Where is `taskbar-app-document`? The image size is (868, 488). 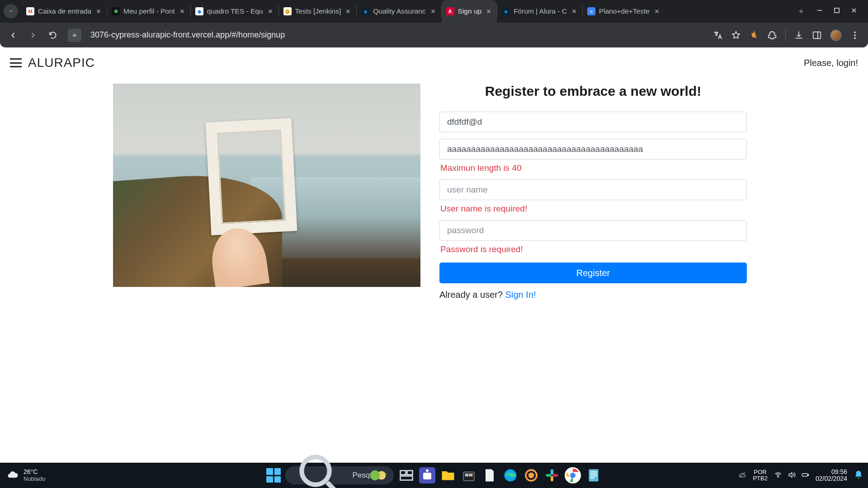
taskbar-app-document is located at coordinates (490, 475).